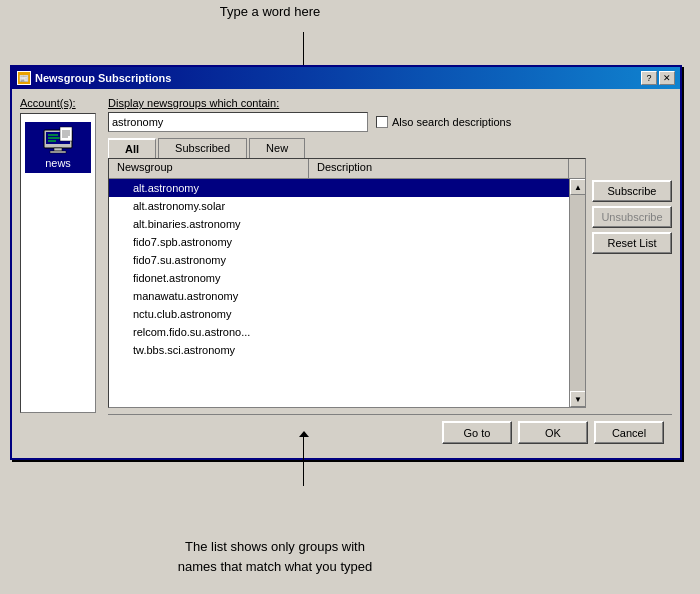  I want to click on annotation-top: Type a word here, so click(270, 12).